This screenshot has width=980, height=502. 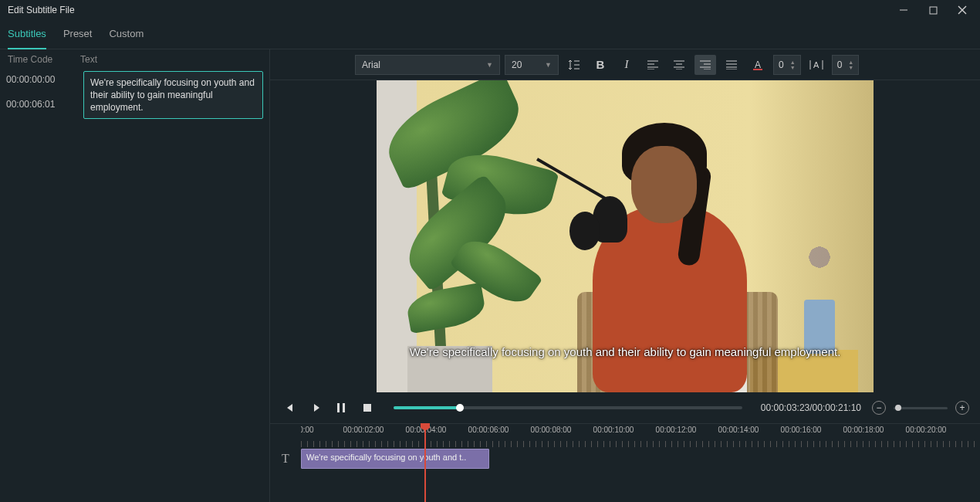 I want to click on ruler-label: 00:00:02:00, so click(x=364, y=429).